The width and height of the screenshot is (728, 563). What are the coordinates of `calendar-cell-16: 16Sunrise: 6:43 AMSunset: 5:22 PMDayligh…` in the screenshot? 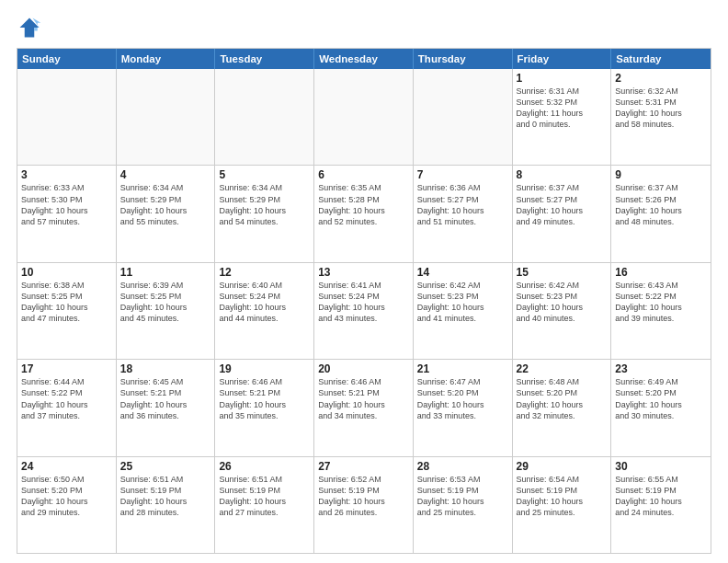 It's located at (661, 311).